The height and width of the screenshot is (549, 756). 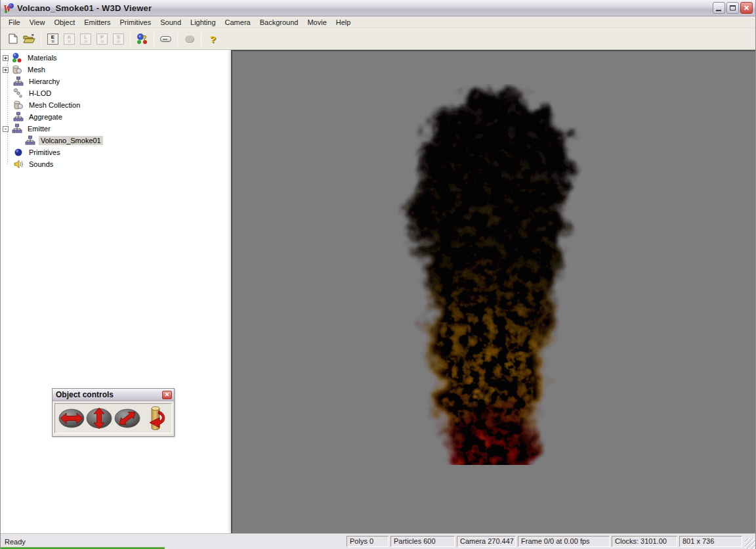 What do you see at coordinates (423, 541) in the screenshot?
I see `status-particles: Particles 600` at bounding box center [423, 541].